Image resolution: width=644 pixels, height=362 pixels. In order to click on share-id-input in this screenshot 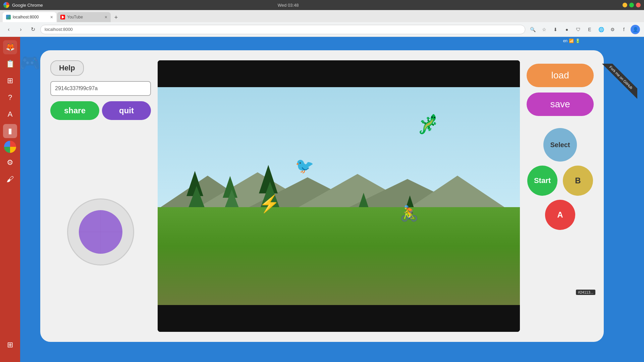, I will do `click(101, 88)`.